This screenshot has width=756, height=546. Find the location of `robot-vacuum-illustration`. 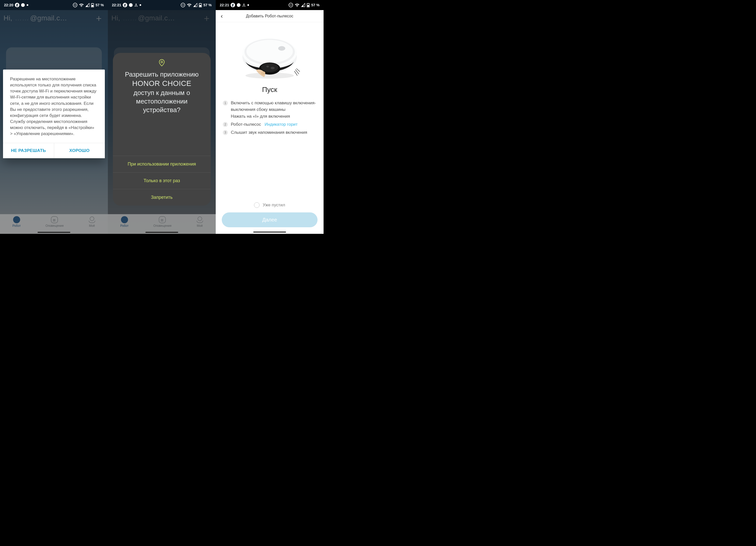

robot-vacuum-illustration is located at coordinates (270, 54).